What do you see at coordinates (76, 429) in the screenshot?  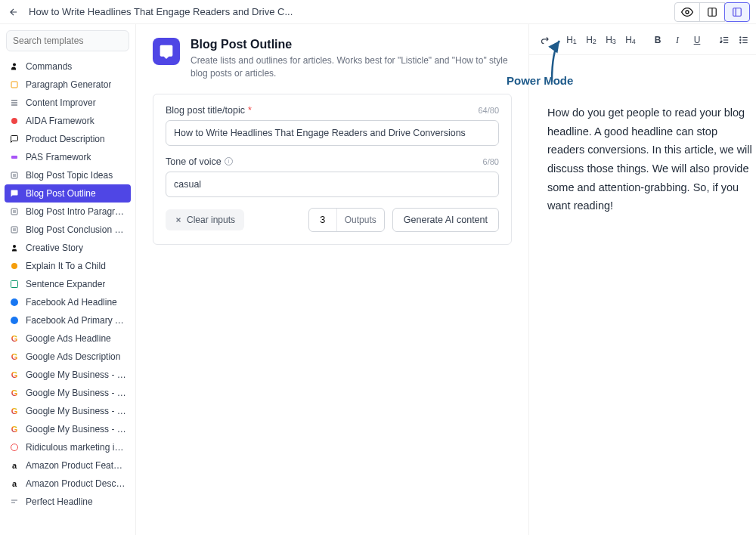 I see `template-label: Google My Business - Off...` at bounding box center [76, 429].